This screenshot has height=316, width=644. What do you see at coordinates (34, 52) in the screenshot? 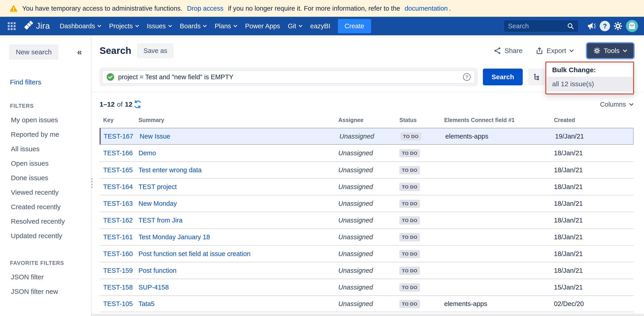
I see `new-search-button: New search` at bounding box center [34, 52].